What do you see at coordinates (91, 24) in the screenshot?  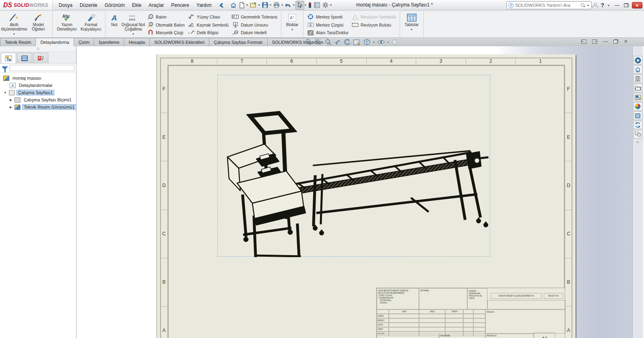 I see `format-painter-button: Format Kopyalayıcı` at bounding box center [91, 24].